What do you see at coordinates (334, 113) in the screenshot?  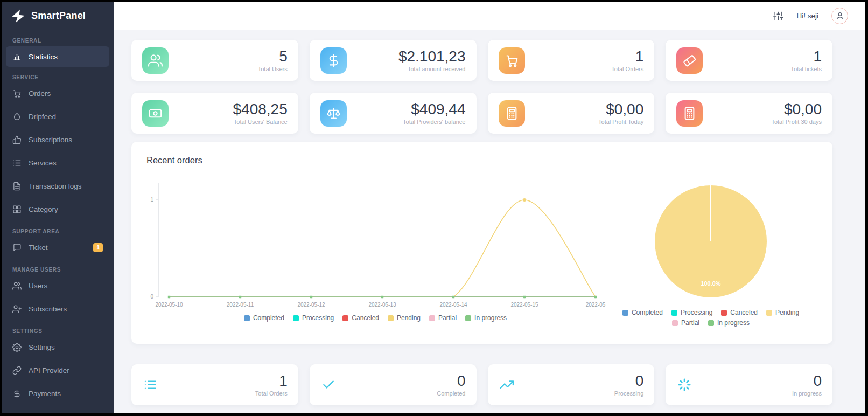 I see `scales-icon` at bounding box center [334, 113].